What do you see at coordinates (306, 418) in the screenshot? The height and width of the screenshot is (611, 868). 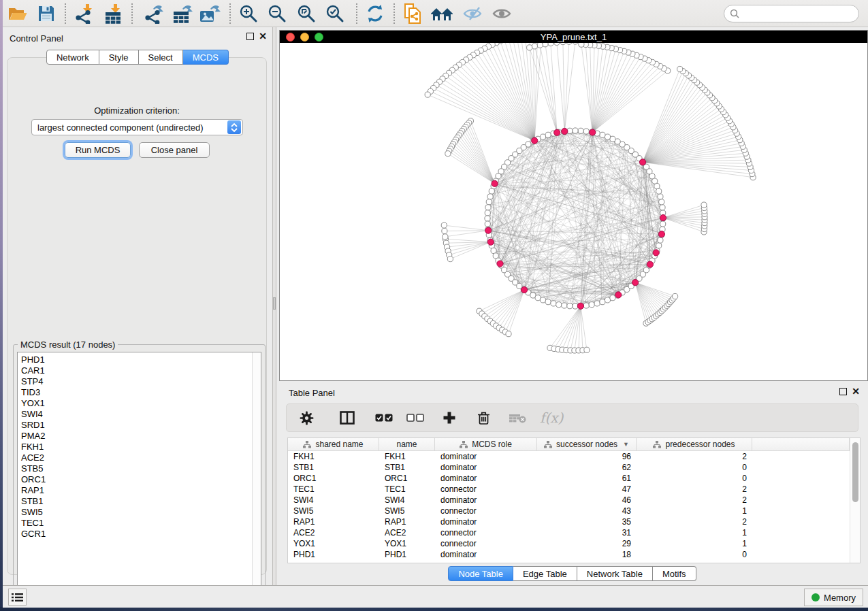 I see `gear-icon` at bounding box center [306, 418].